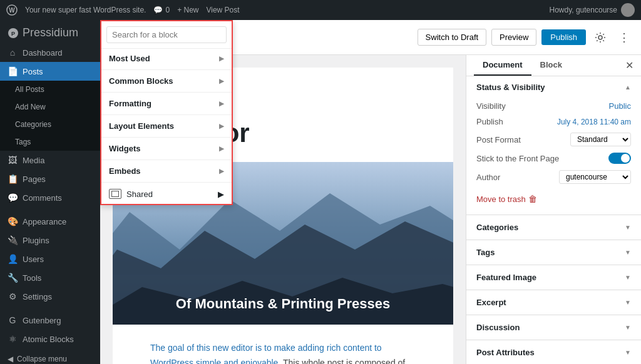 This screenshot has height=364, width=641. I want to click on status-visibility-header: Status & Visibility ▲, so click(553, 88).